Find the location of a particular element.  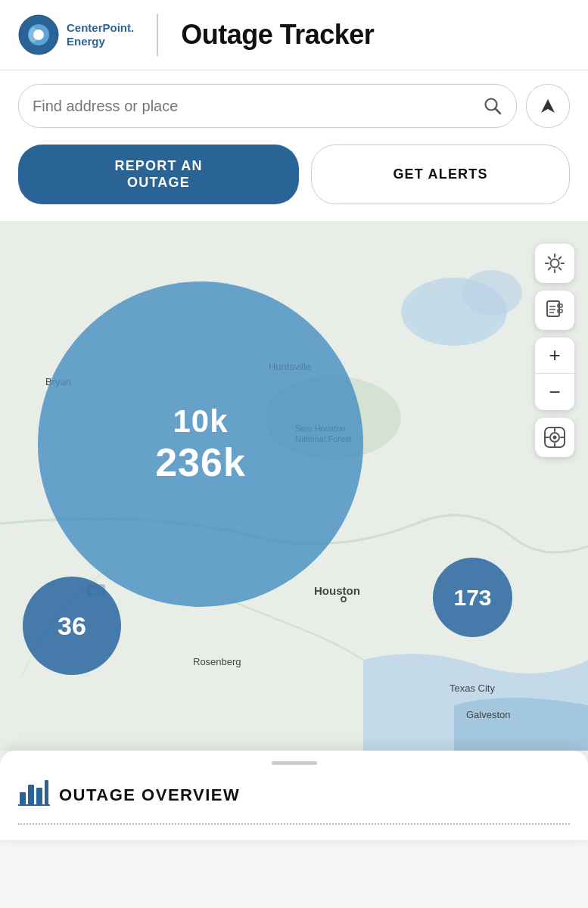

logo-area: CenterPoint. Energy is located at coordinates (76, 35).